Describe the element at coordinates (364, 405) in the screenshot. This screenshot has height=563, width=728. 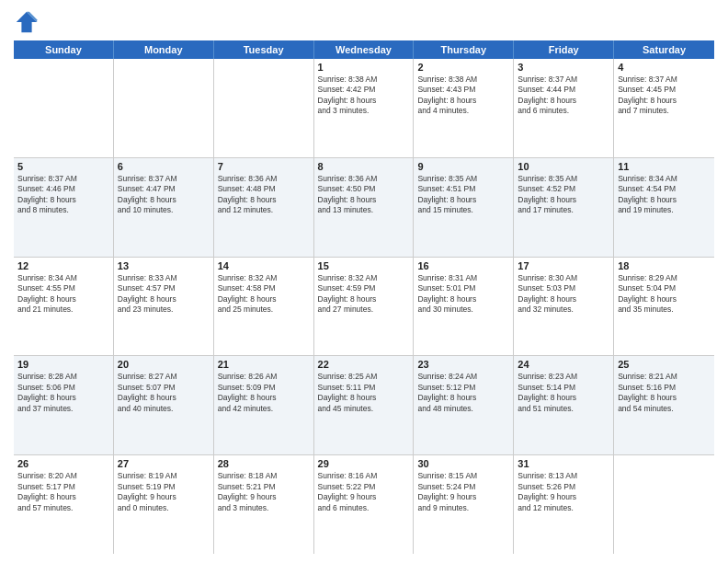
I see `calendar-cell: 22Sunrise: 8:25 AM Sunset: 5:11 PM Dayli…` at that location.